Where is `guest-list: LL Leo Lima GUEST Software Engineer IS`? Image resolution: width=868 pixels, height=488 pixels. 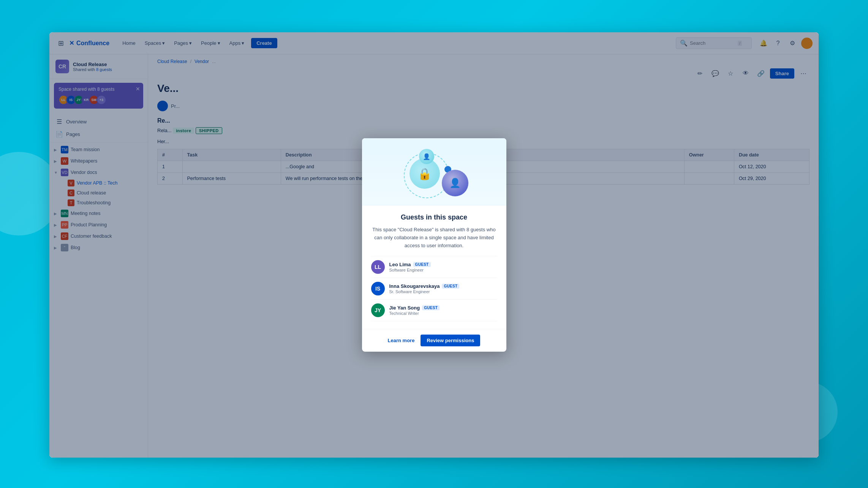 guest-list: LL Leo Lima GUEST Software Engineer IS is located at coordinates (434, 289).